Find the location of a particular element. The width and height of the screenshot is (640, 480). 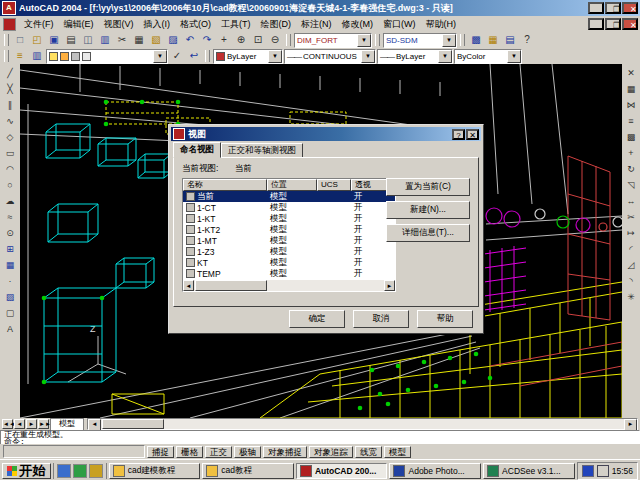

zoom-window-icon: ⊡ is located at coordinates (258, 40).